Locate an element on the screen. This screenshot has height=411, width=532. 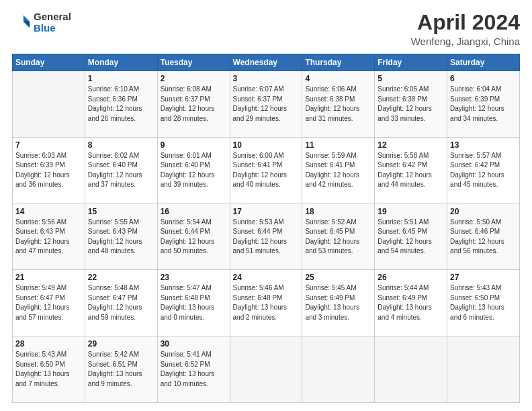
day-info: Sunrise: 5:54 AMSunset: 6:44 PMDaylight:… is located at coordinates (193, 237).